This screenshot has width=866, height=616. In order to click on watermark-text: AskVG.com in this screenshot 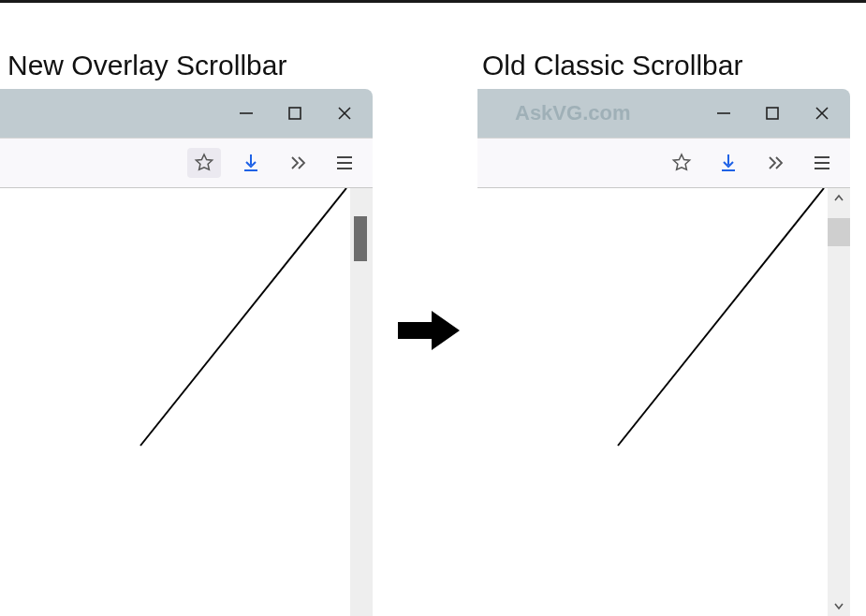, I will do `click(573, 113)`.